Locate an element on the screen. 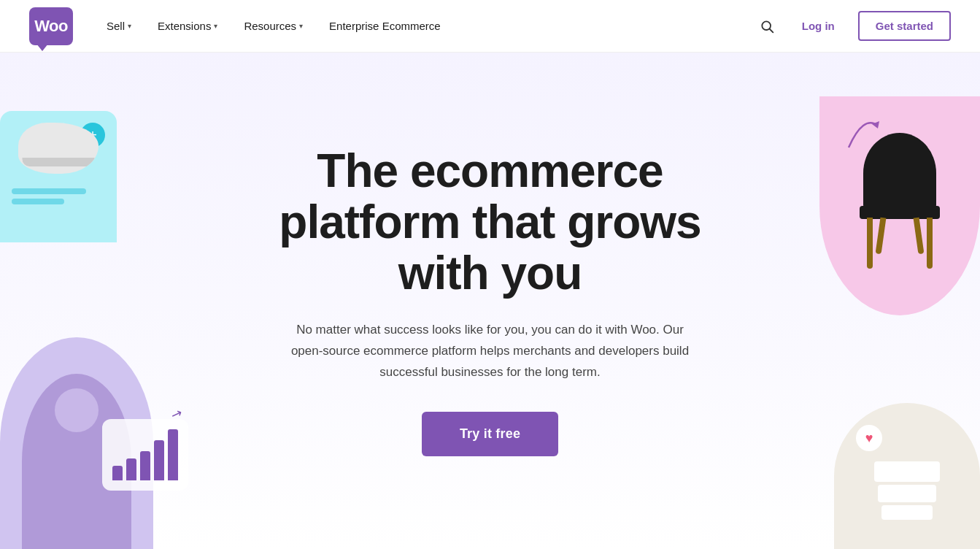 Image resolution: width=980 pixels, height=549 pixels. search-button is located at coordinates (767, 26).